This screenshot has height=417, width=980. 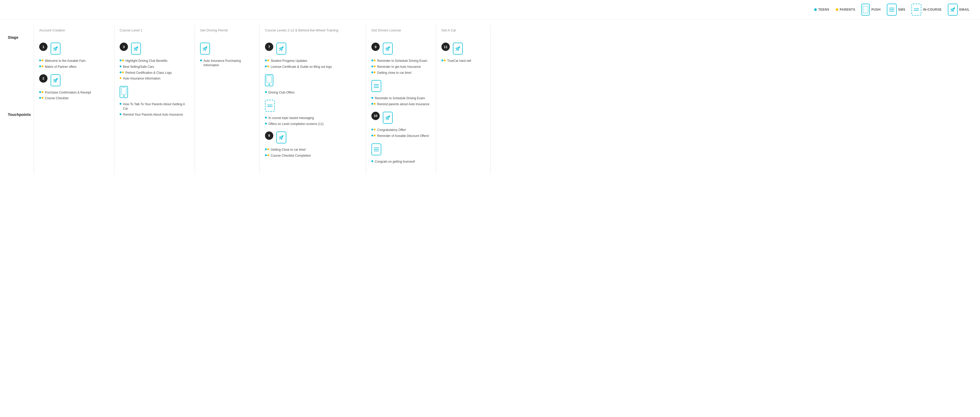 I want to click on touchpoint-group-get-a-car: 11 TrueCar hard sell, so click(x=463, y=56).